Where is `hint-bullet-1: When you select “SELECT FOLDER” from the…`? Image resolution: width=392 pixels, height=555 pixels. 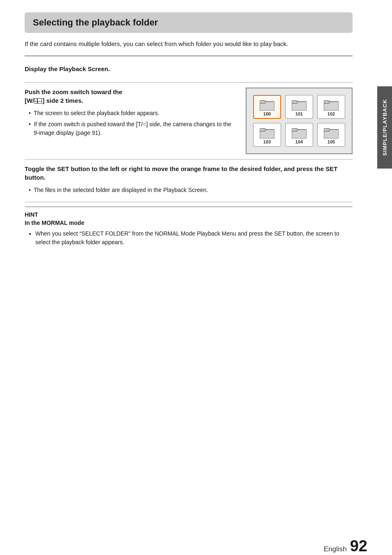 hint-bullet-1: When you select “SELECT FOLDER” from the… is located at coordinates (191, 238).